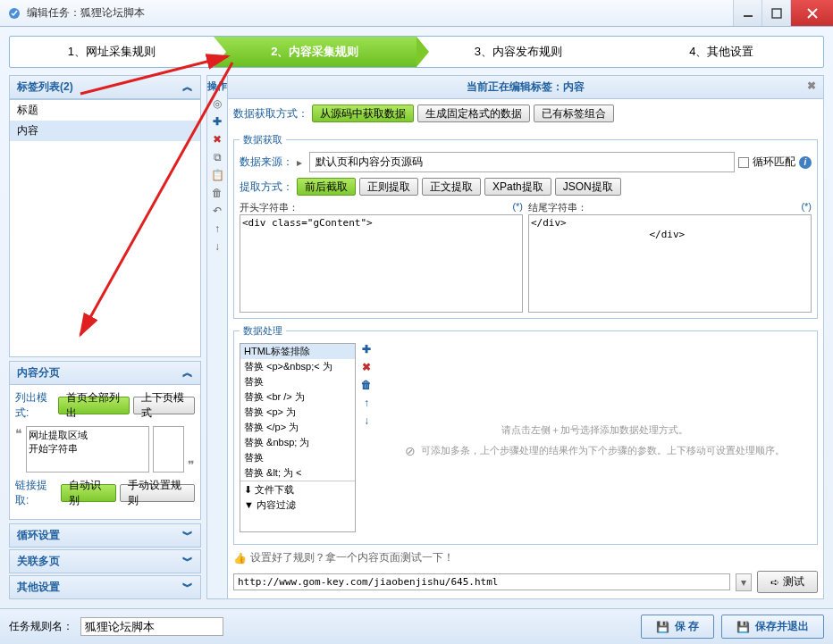 This screenshot has height=644, width=833. What do you see at coordinates (168, 449) in the screenshot?
I see `extract-area-end` at bounding box center [168, 449].